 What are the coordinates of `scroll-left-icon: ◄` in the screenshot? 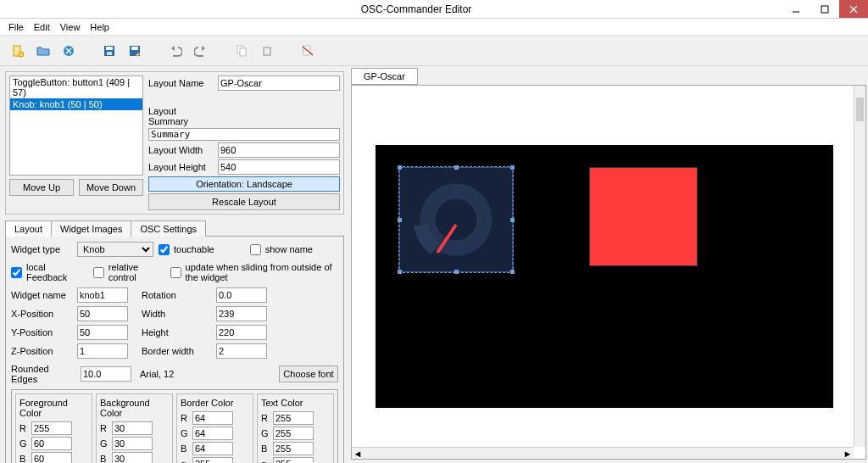 It's located at (358, 453).